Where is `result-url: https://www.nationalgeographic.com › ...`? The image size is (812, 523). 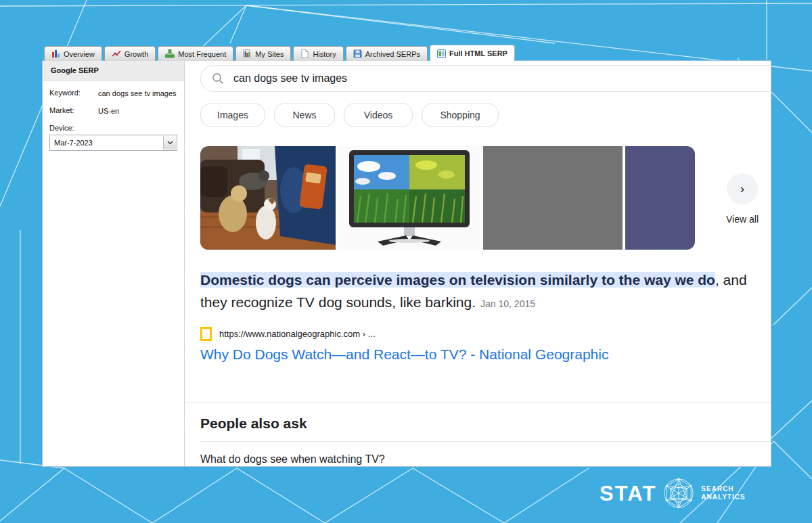
result-url: https://www.nationalgeographic.com › ... is located at coordinates (298, 334).